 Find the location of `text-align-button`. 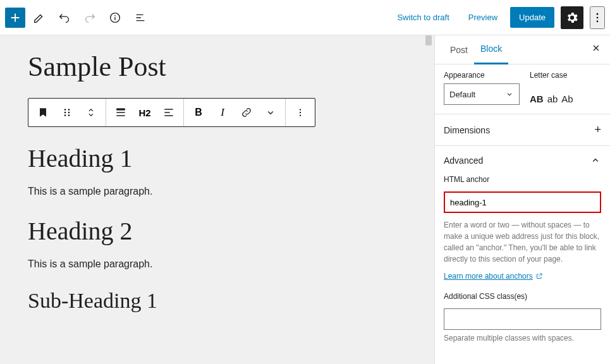

text-align-button is located at coordinates (169, 112).